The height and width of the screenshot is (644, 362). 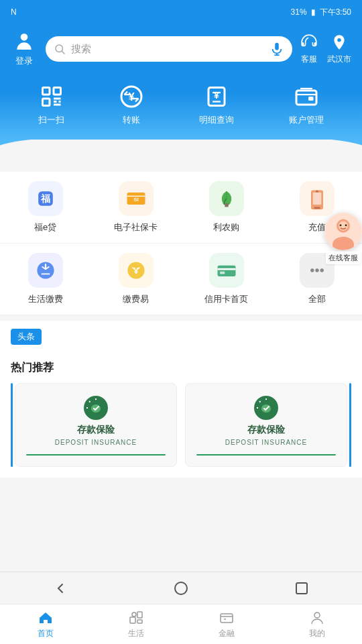 What do you see at coordinates (343, 231) in the screenshot?
I see `online-service-avatar` at bounding box center [343, 231].